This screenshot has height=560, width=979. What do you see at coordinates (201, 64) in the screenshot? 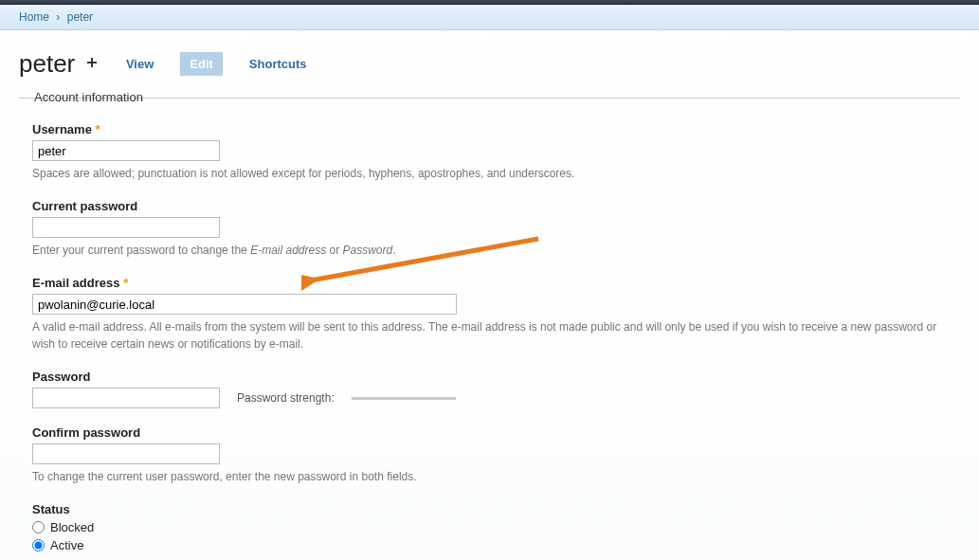
I see `tab-edit: Edit` at bounding box center [201, 64].